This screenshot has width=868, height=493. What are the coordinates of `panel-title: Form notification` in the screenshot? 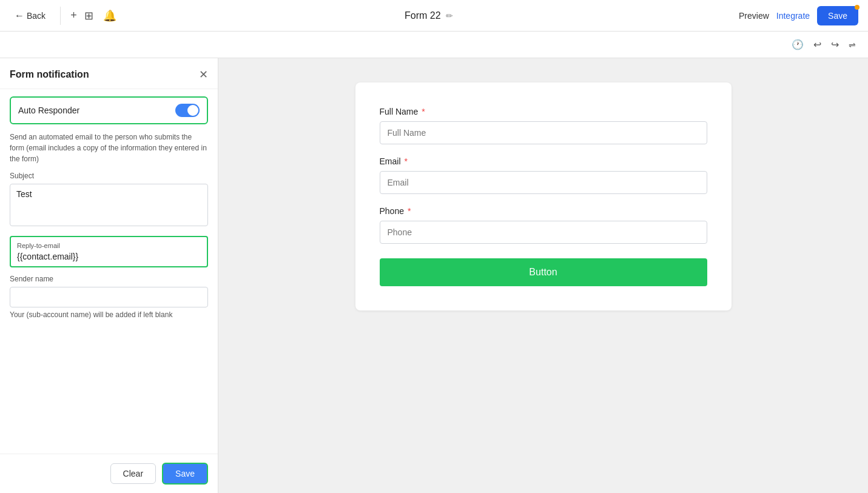 It's located at (50, 75).